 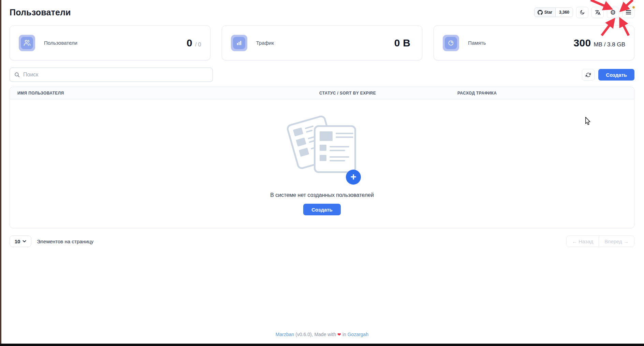 I want to click on github-icon, so click(x=540, y=12).